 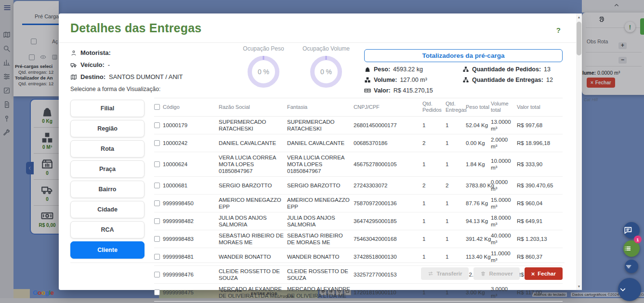 I want to click on table-row: 9999998482JULIA DOS ANJOS SALMORIAJULIA …, so click(x=358, y=222).